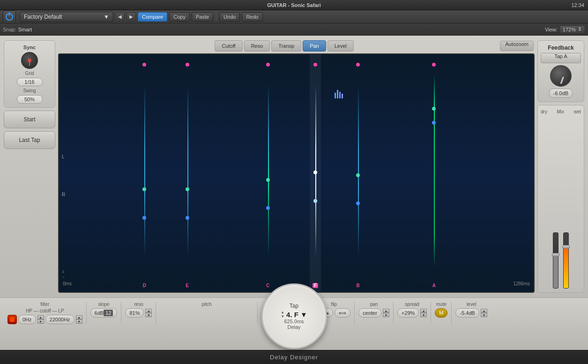 The height and width of the screenshot is (364, 588). I want to click on right-panel: Feedback Tap A -6.0dB dry Mix wet, so click(561, 167).